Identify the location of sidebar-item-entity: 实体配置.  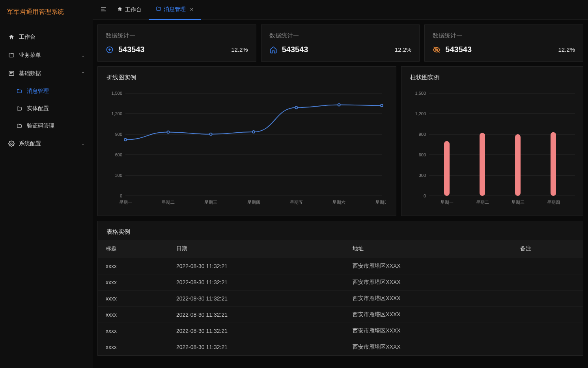
(47, 109).